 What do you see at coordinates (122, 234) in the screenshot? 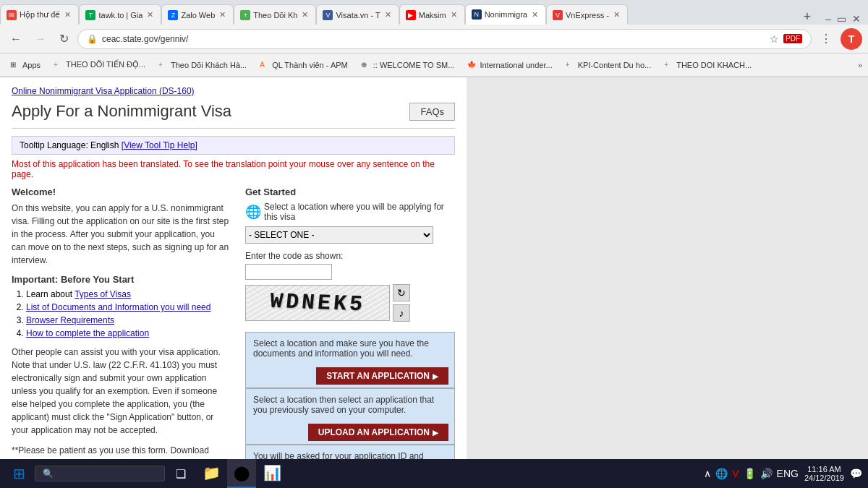
I see `welcome-text: On this website, you can apply for a U.S…` at bounding box center [122, 234].